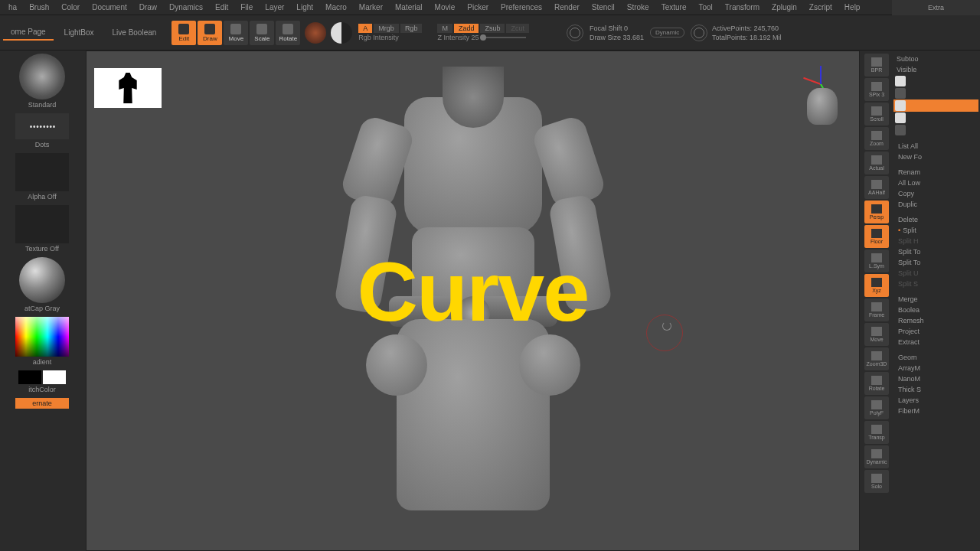  I want to click on edit-mode-button: Edit, so click(184, 33).